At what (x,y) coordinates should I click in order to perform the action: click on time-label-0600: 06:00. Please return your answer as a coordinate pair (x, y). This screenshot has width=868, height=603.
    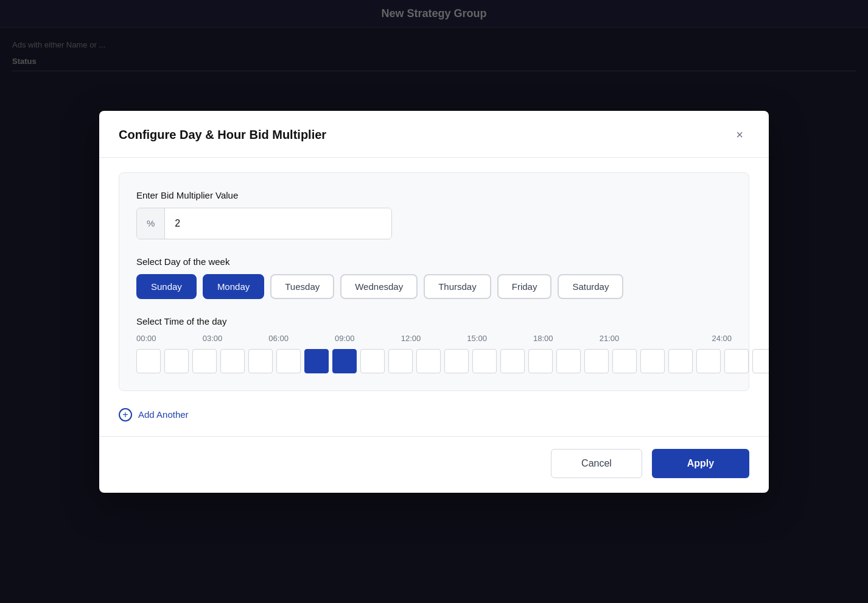
    Looking at the image, I should click on (302, 339).